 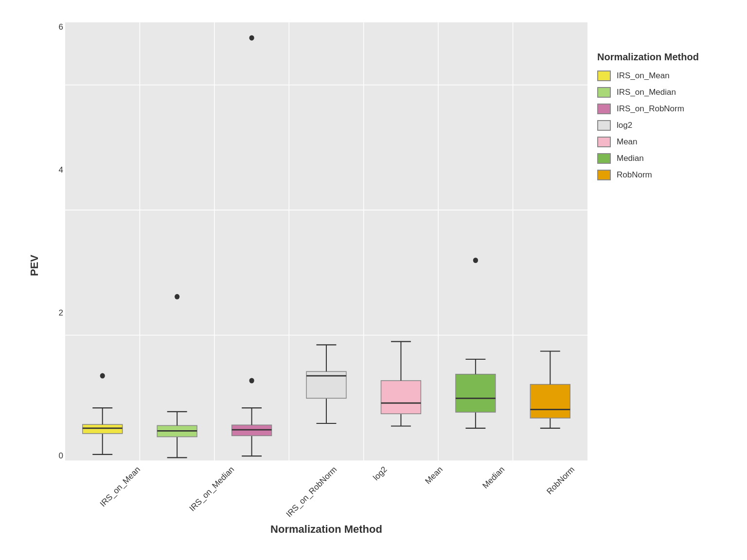 What do you see at coordinates (643, 76) in the screenshot?
I see `legend-label-irs-mean: IRS_on_Mean` at bounding box center [643, 76].